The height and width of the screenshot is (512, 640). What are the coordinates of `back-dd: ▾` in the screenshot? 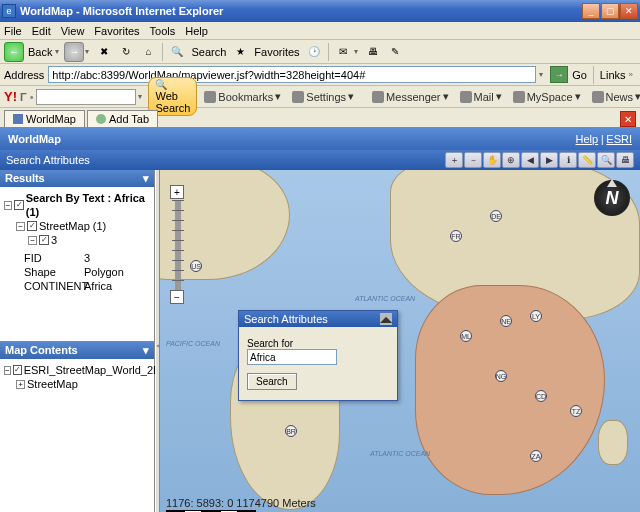 It's located at (57, 52).